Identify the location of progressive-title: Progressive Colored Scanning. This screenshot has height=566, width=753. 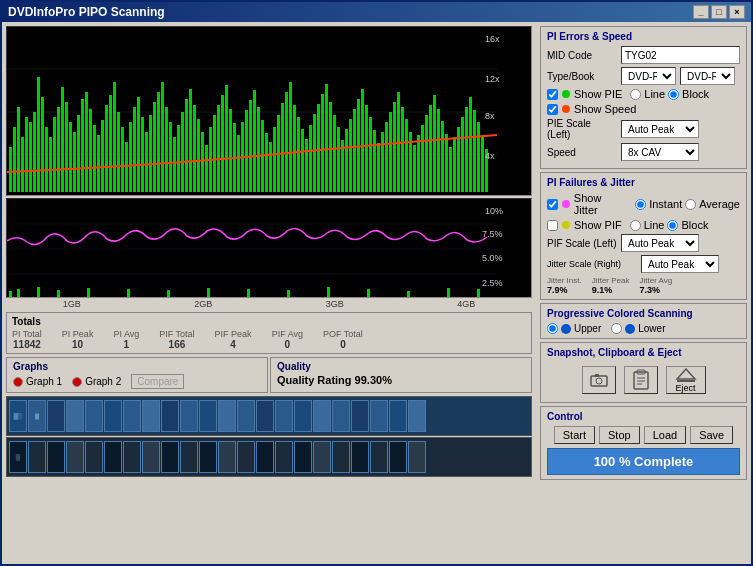
(644, 314).